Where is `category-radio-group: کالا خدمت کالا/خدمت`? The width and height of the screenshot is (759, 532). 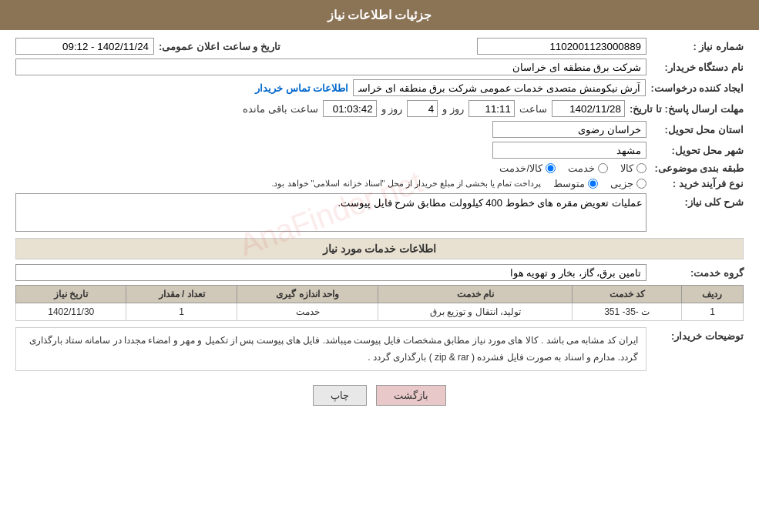 category-radio-group: کالا خدمت کالا/خدمت is located at coordinates (573, 168).